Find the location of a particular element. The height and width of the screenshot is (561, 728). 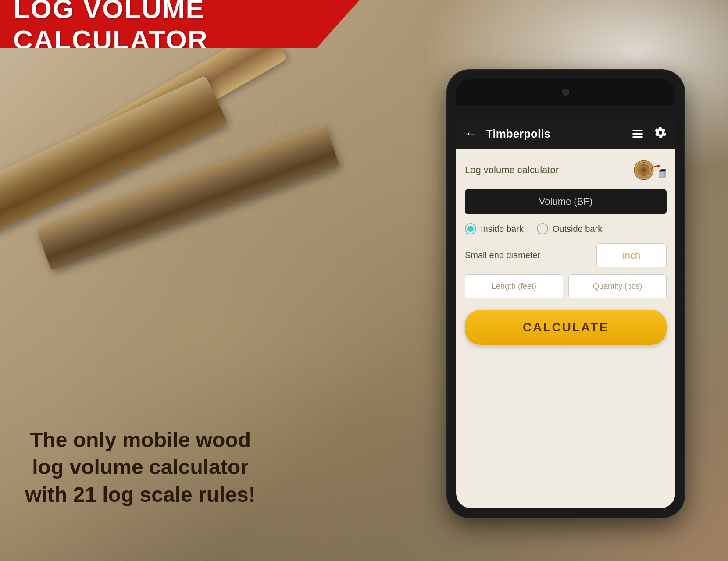

diameter-row: Small end diameter inch is located at coordinates (566, 255).